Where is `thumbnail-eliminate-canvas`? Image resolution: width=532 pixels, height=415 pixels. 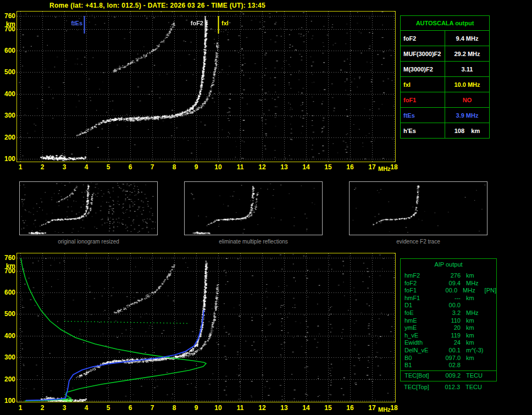 thumbnail-eliminate-canvas is located at coordinates (253, 208).